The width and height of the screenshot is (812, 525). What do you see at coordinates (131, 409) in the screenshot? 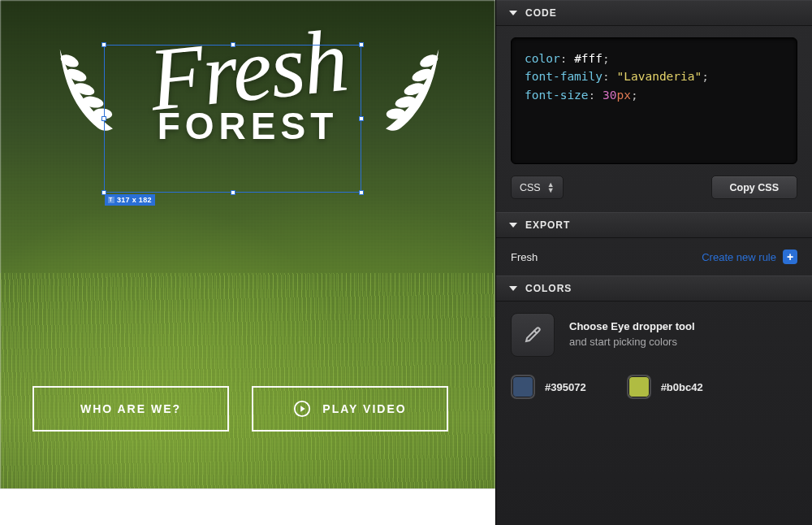
I see `who-are-we-button: WHO ARE WE?` at bounding box center [131, 409].